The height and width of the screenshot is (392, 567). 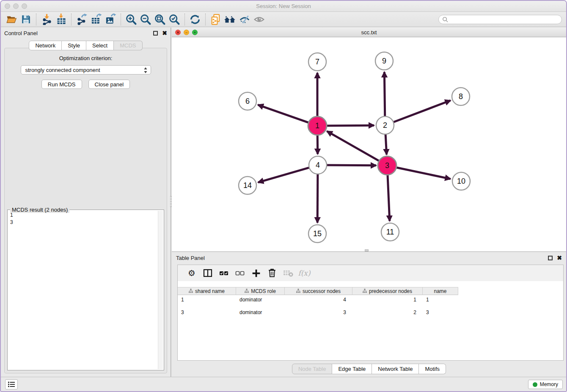 What do you see at coordinates (371, 312) in the screenshot?
I see `table-row: 3 dominator 3 2 3` at bounding box center [371, 312].